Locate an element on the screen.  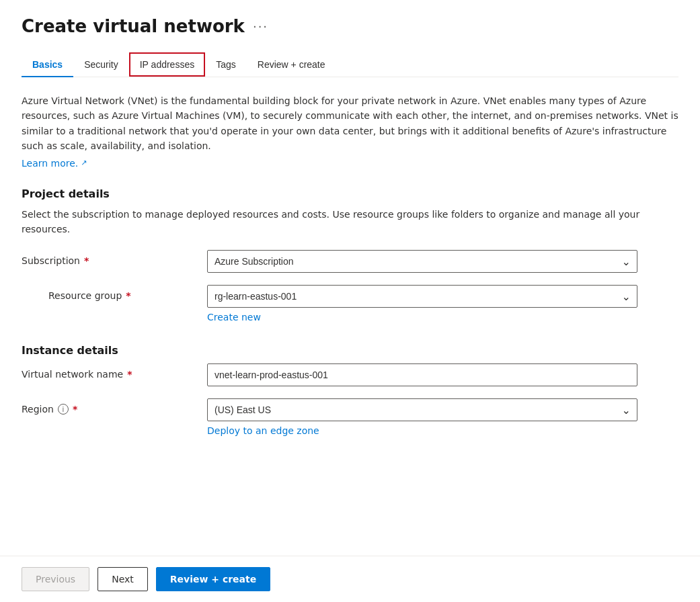
instance-details-section: Instance details Virtual network name * … is located at coordinates (350, 390).